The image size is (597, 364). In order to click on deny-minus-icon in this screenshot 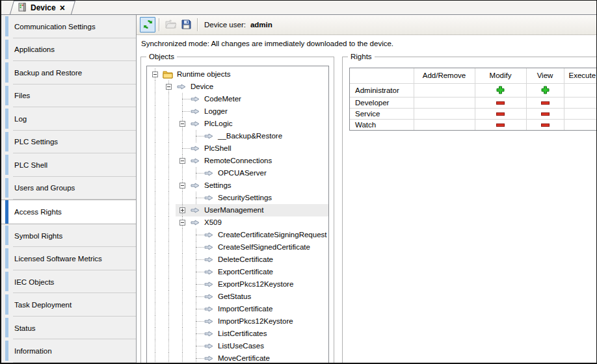, I will do `click(501, 103)`.